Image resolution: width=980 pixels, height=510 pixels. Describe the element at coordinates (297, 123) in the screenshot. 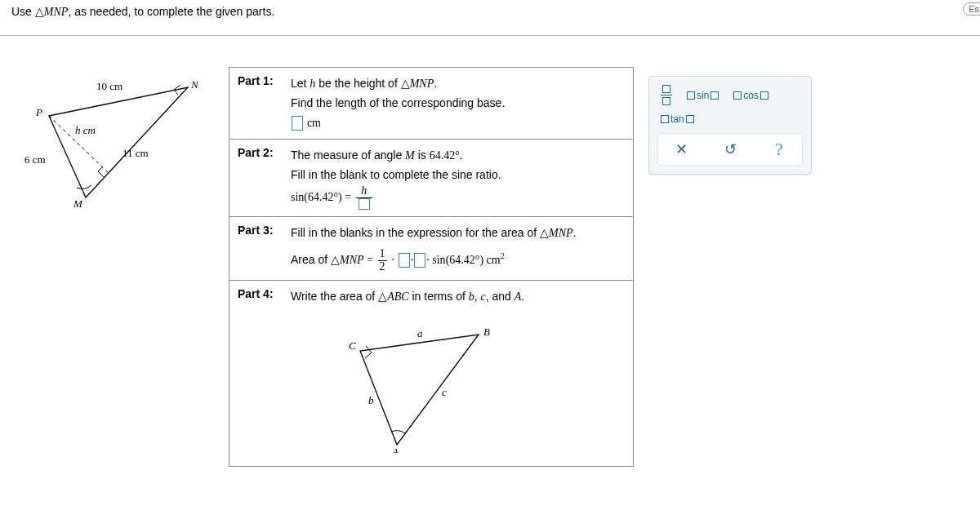

I see `p1-base-input` at that location.